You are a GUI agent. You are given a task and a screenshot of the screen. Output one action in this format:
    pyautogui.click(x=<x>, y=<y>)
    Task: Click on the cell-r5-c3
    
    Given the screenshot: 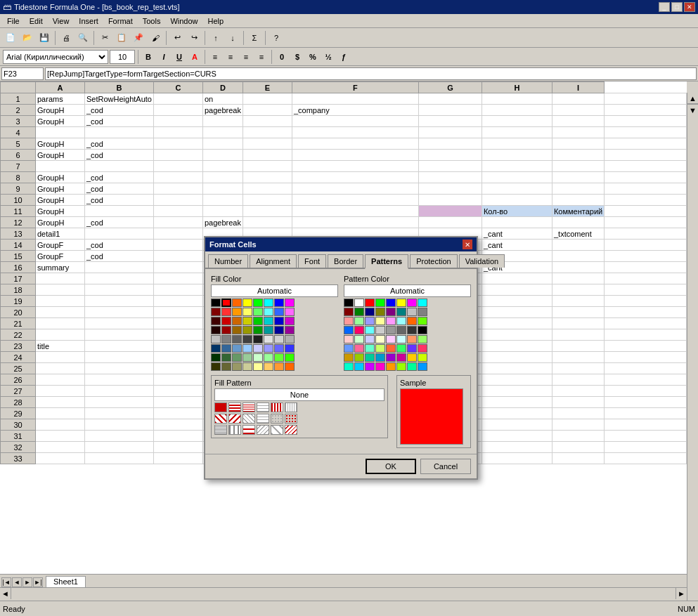 What is the action you would take?
    pyautogui.click(x=222, y=144)
    